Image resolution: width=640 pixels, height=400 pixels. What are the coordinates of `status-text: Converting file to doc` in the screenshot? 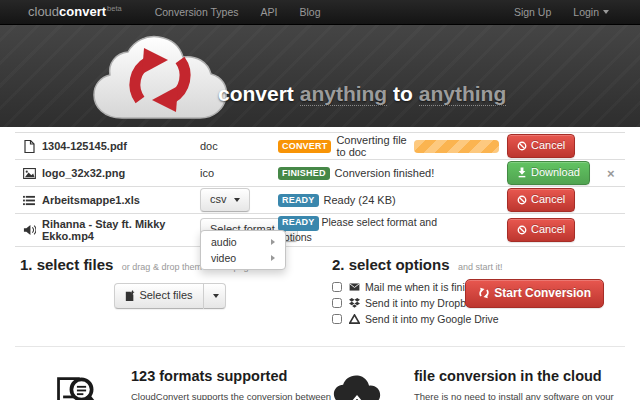 It's located at (372, 146).